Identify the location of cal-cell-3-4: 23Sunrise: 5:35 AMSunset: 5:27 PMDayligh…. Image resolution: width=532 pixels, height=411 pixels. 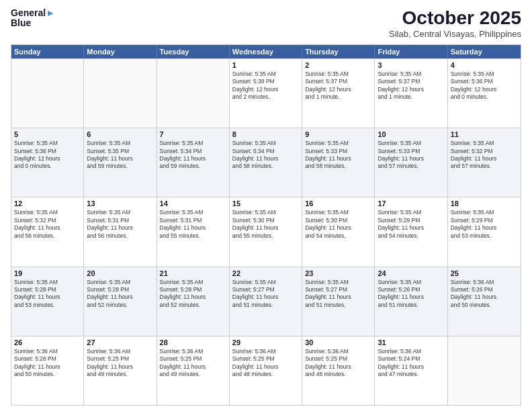
(339, 302).